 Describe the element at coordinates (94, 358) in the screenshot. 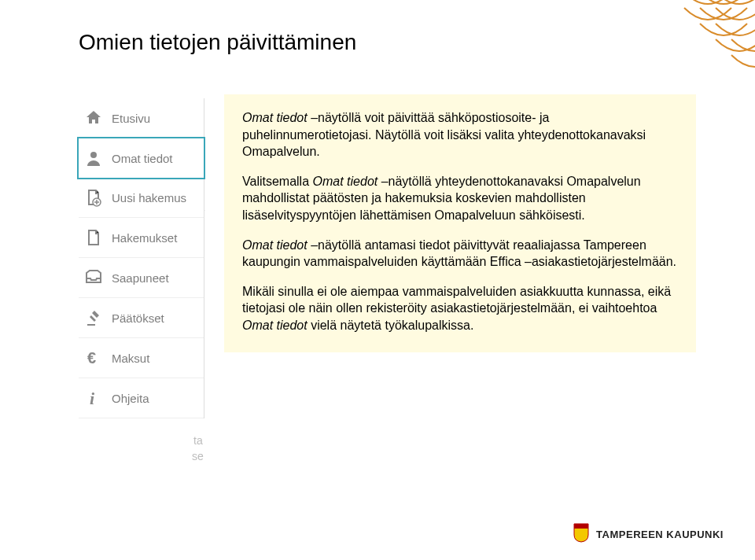

I see `euro-icon: €` at that location.